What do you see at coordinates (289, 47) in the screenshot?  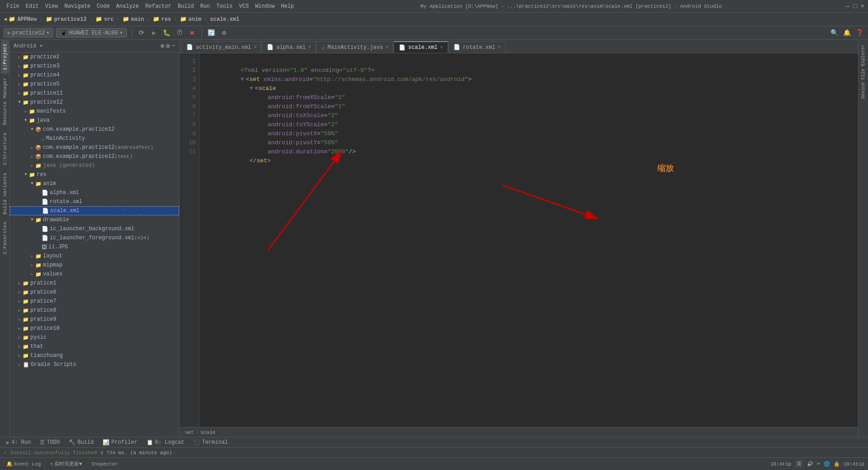 I see `tab-alpha: 📄 alpha.xml ×` at bounding box center [289, 47].